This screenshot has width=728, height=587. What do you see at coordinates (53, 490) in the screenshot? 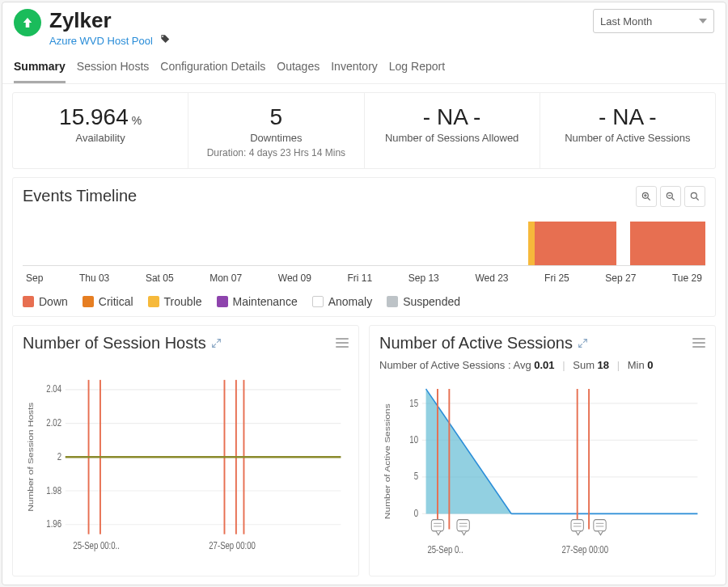
I see `svg-text: 1.98` at bounding box center [53, 490].